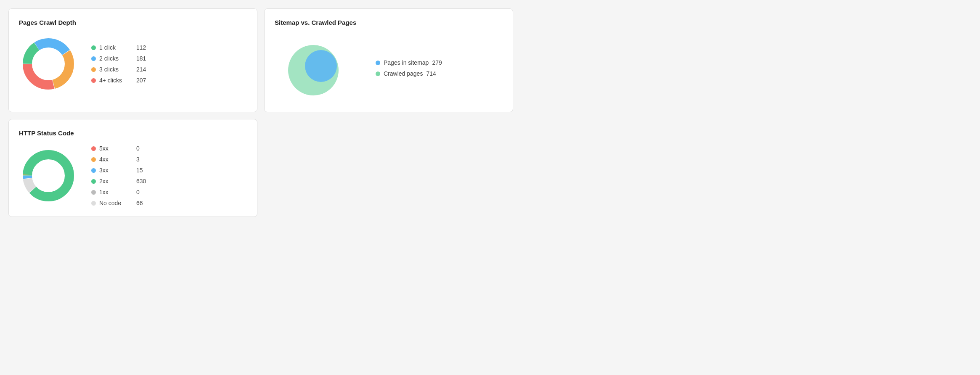  I want to click on crawl-depth-chart-area: 1 click 112 2 clicks 181 3 clicks 214 4+…, so click(133, 64).